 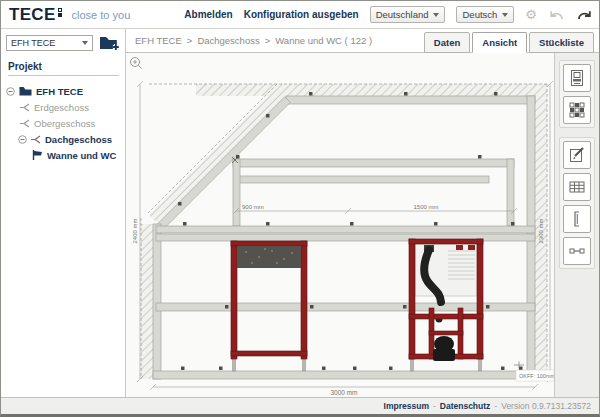 What do you see at coordinates (509, 42) in the screenshot?
I see `view-tabs: Daten Ansicht Stückliste` at bounding box center [509, 42].